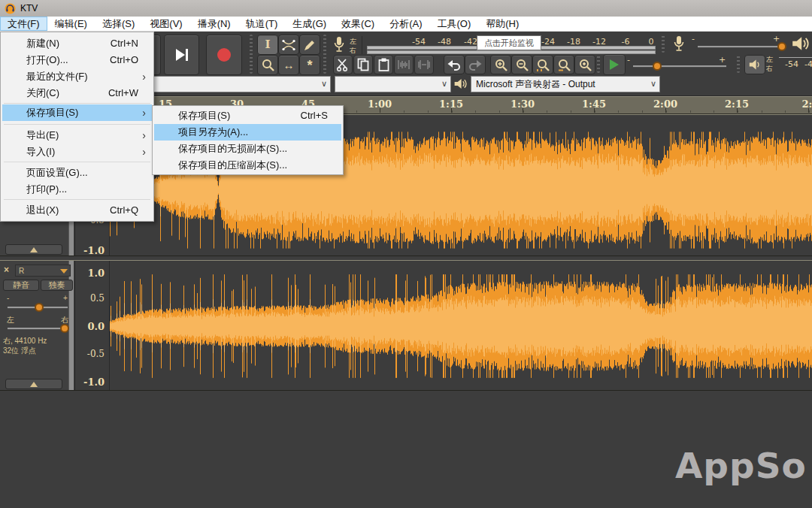 The image size is (812, 508). Describe the element at coordinates (543, 65) in the screenshot. I see `zoom-selection-button` at that location.